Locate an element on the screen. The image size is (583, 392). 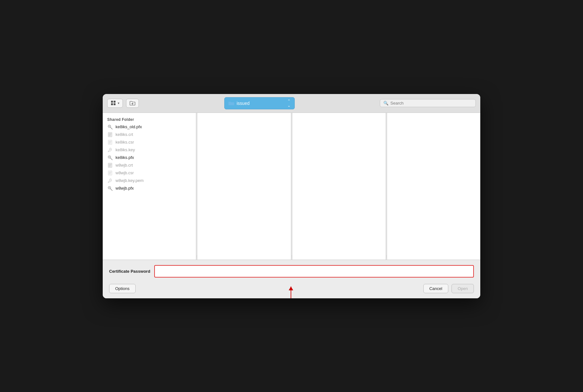
password-input-wrapper is located at coordinates (314, 271).